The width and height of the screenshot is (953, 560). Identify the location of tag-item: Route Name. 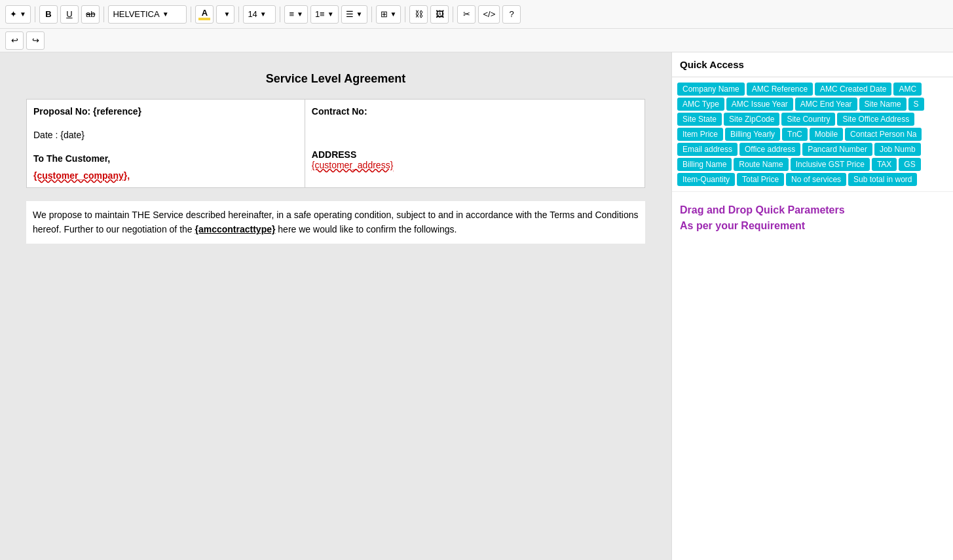
(761, 164).